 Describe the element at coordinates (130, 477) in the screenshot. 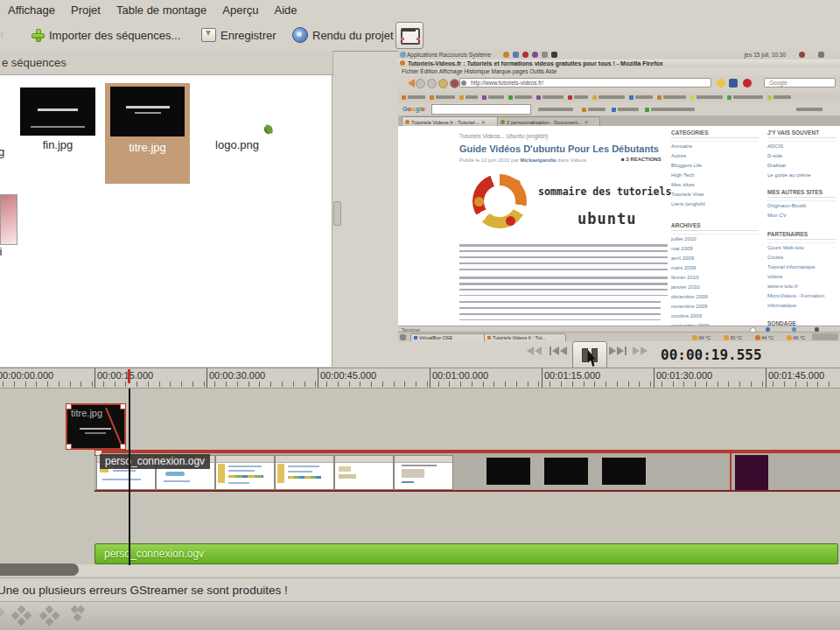

I see `playhead-line` at that location.